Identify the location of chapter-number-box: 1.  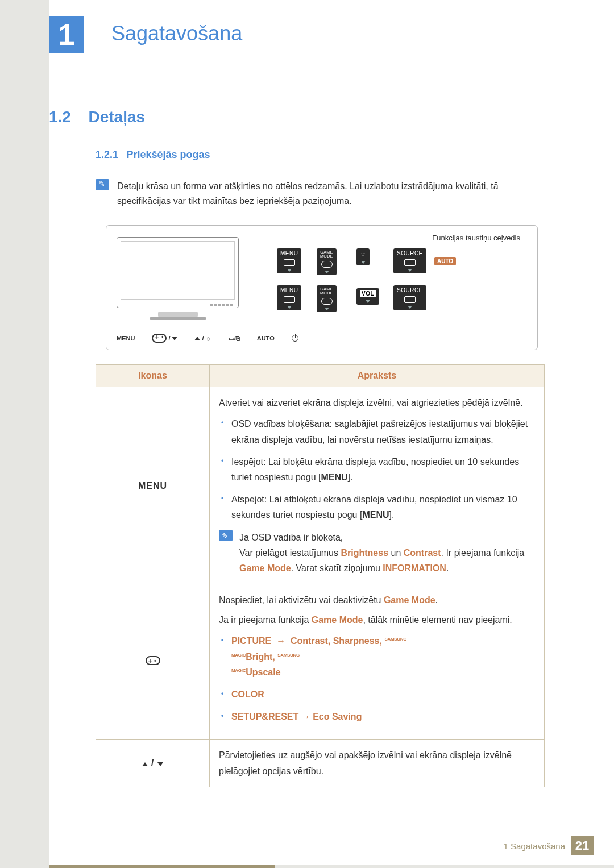
(67, 34).